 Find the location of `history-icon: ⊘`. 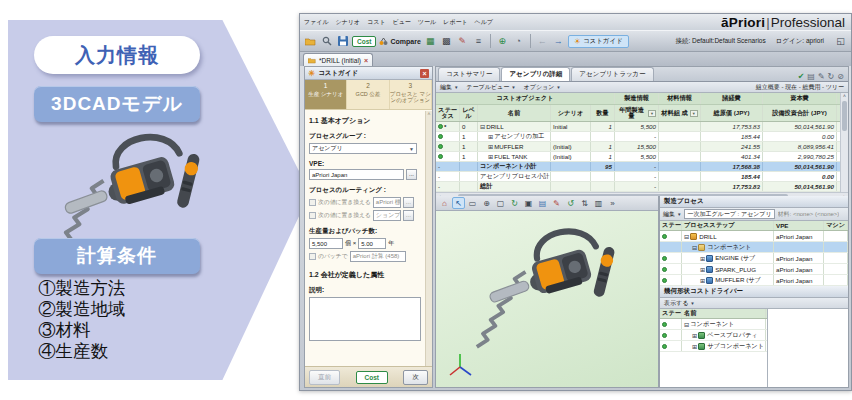

history-icon: ⊘ is located at coordinates (840, 76).